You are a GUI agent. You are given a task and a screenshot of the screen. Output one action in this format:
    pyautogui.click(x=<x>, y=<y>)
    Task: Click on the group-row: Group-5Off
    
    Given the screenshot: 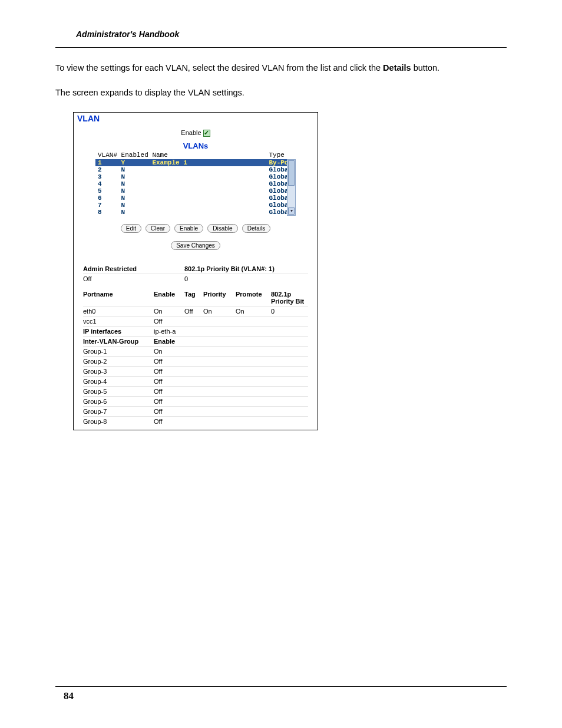 What is the action you would take?
    pyautogui.click(x=196, y=391)
    